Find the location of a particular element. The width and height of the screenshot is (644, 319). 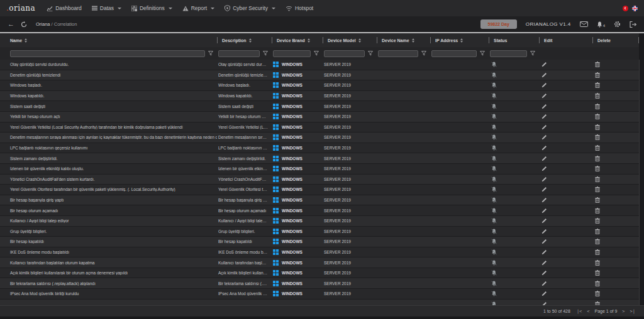

table-row: Denetim mesajlarının sıraya alınması içi… is located at coordinates (319, 138).